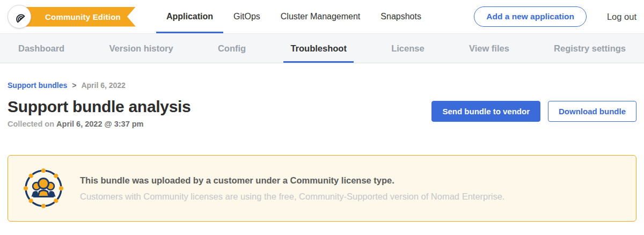 The image size is (644, 235). Describe the element at coordinates (621, 17) in the screenshot. I see `logout-link: Log out` at that location.